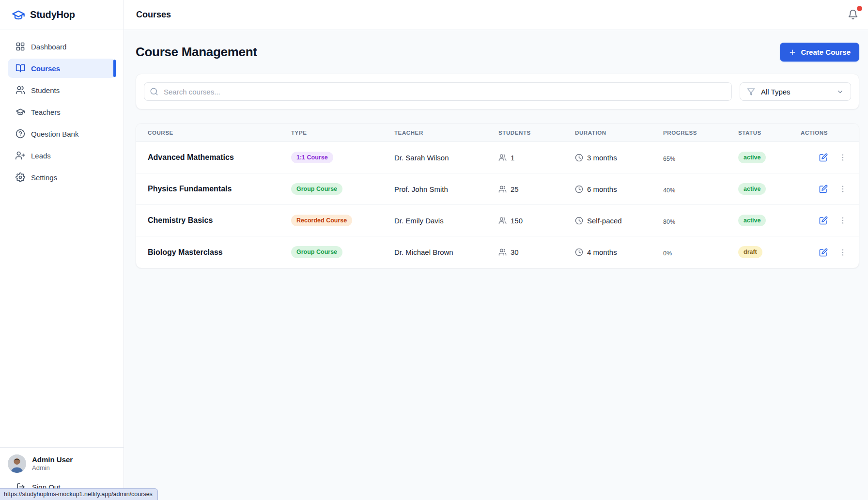 The width and height of the screenshot is (868, 500). I want to click on status-badge: draft, so click(750, 252).